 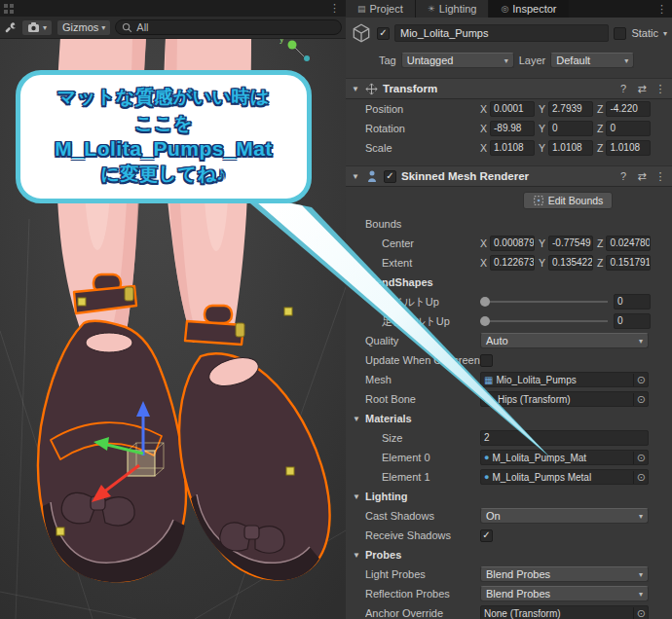 What do you see at coordinates (571, 128) in the screenshot?
I see `rotation-y-field: 0` at bounding box center [571, 128].